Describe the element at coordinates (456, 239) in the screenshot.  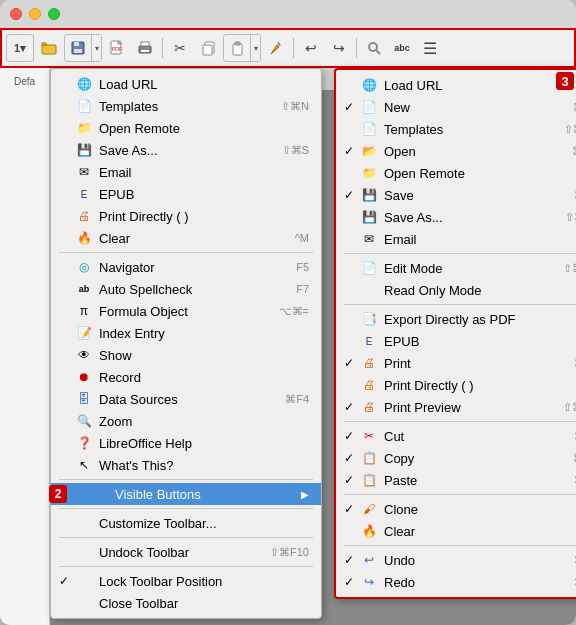
I see `s-menu-item-email: ✉ Email` at that location.